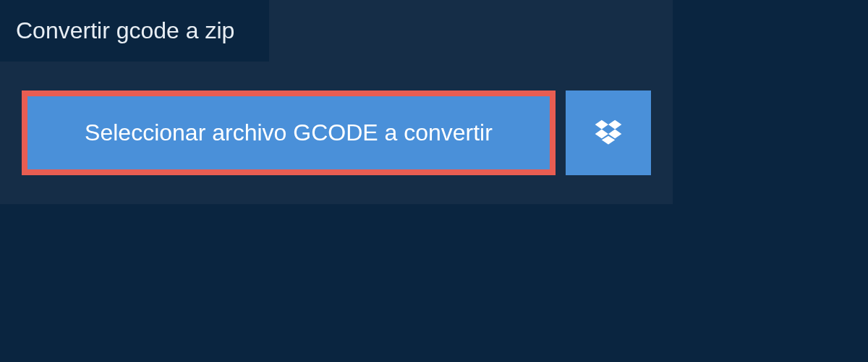  Describe the element at coordinates (608, 133) in the screenshot. I see `dropbox-button` at that location.